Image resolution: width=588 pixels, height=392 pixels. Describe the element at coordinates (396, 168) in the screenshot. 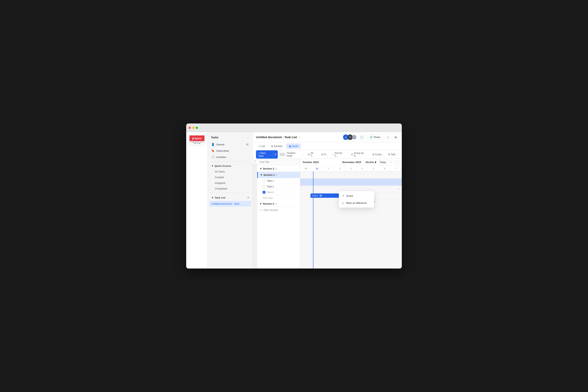

I see `day-7: 7` at that location.